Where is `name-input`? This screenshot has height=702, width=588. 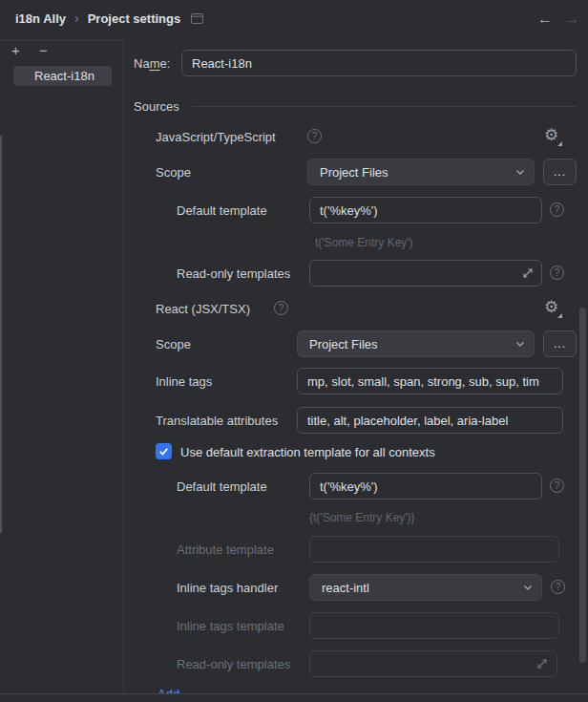
name-input is located at coordinates (379, 63).